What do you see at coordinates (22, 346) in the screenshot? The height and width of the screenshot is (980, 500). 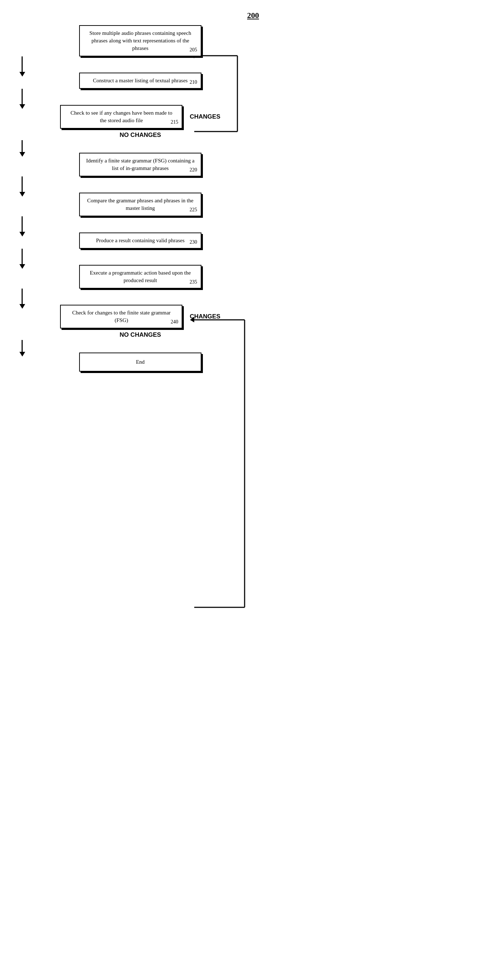 I see `arrow-240-end` at bounding box center [22, 346].